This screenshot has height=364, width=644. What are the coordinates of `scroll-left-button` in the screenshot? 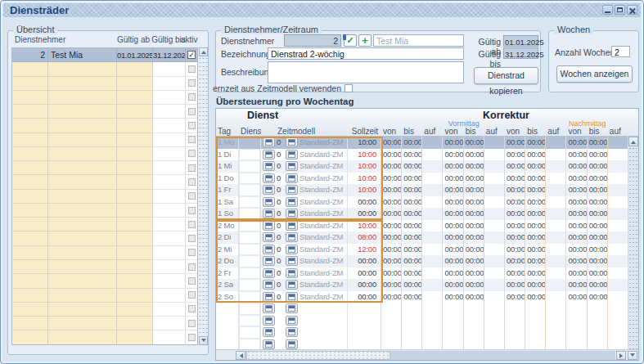 It's located at (241, 355).